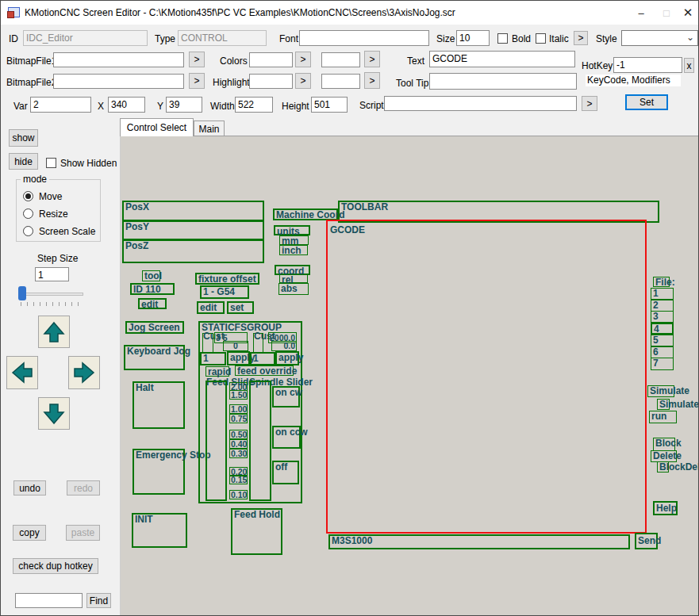 Image resolution: width=699 pixels, height=616 pixels. What do you see at coordinates (159, 472) in the screenshot?
I see `emergency-stop-control: Emergency Stop` at bounding box center [159, 472].